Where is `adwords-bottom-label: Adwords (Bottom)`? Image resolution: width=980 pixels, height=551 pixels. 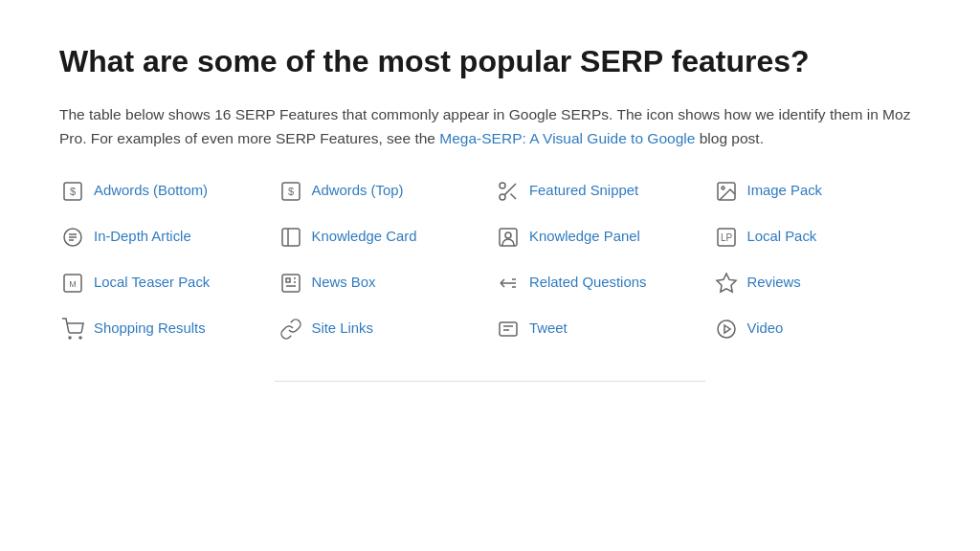
adwords-bottom-label: Adwords (Bottom) is located at coordinates (151, 190).